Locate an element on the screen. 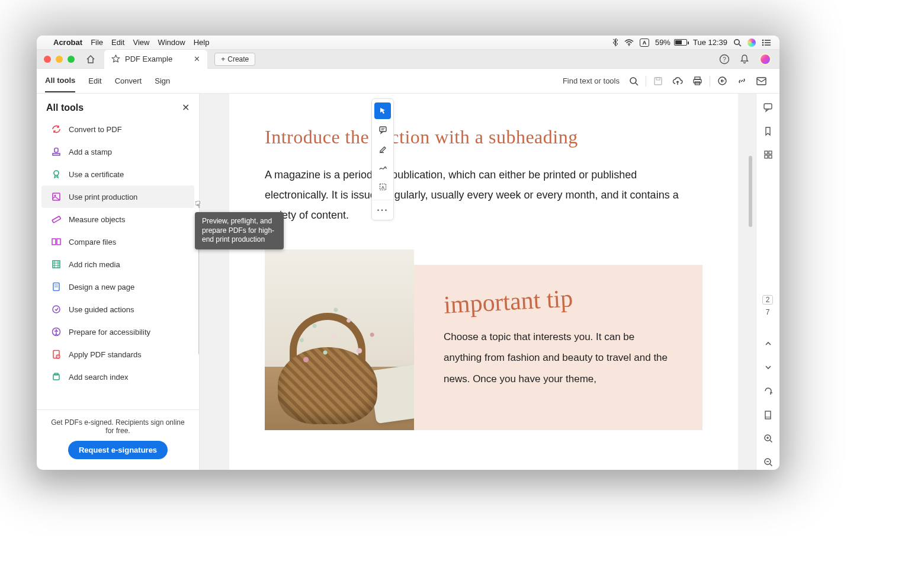 The width and height of the screenshot is (924, 583). menu-help: Help is located at coordinates (201, 43).